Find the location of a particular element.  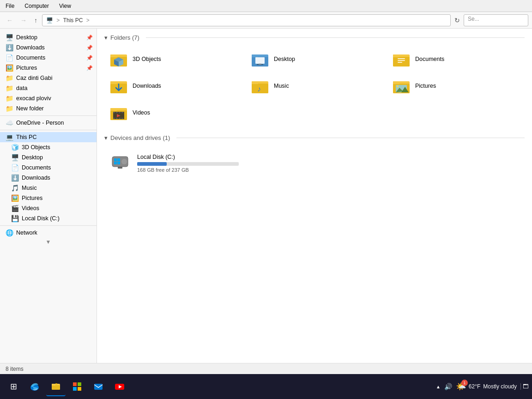

sidebar-label-onedrive: OneDrive - Person is located at coordinates (40, 123).